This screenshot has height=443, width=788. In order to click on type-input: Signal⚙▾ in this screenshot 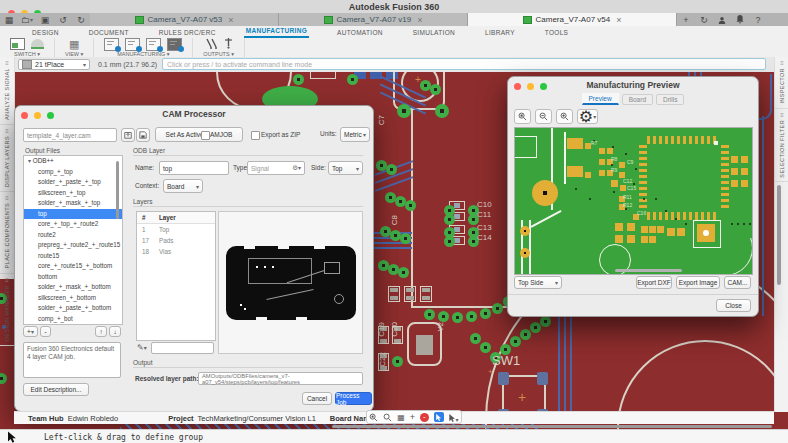, I will do `click(276, 168)`.